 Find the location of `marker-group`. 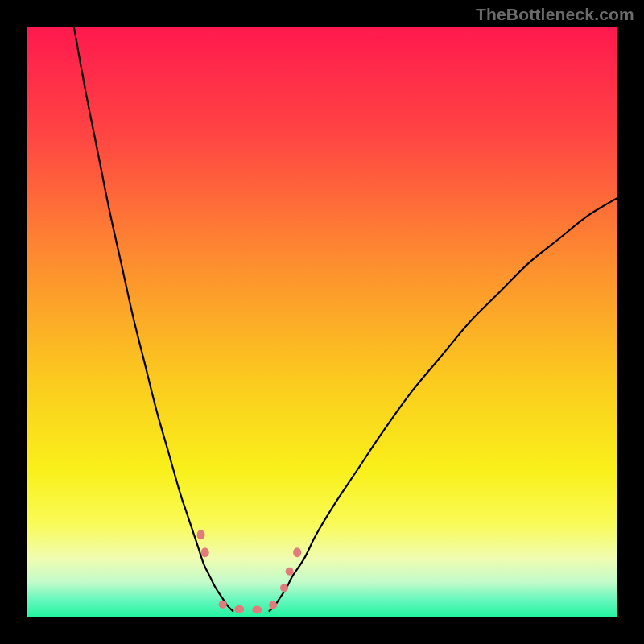

marker-group is located at coordinates (250, 572).